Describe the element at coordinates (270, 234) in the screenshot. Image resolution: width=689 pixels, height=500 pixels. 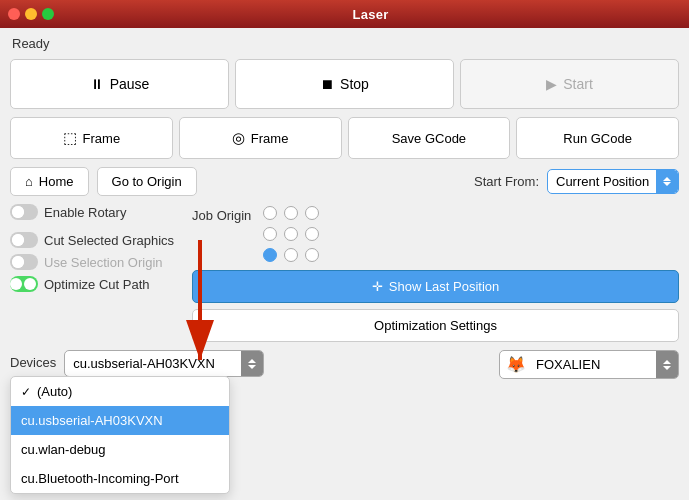
I see `dot-ml` at that location.